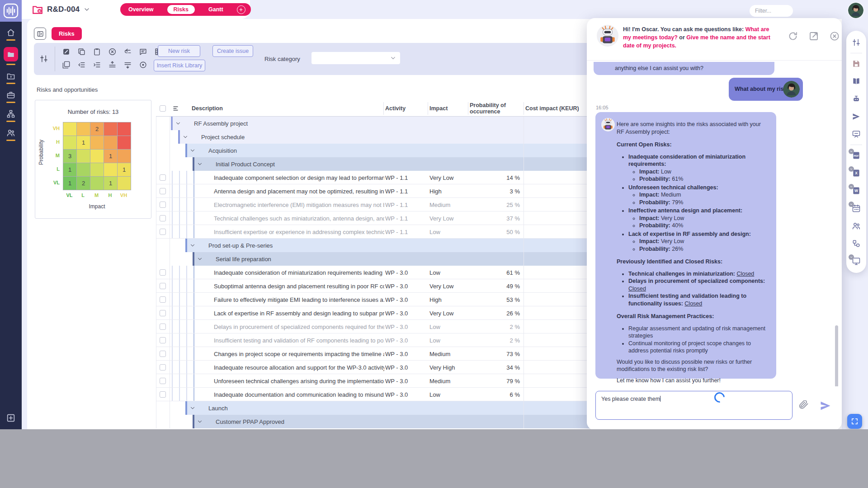 This screenshot has width=868, height=488. What do you see at coordinates (269, 108) in the screenshot?
I see `column-header-description: Description` at bounding box center [269, 108].